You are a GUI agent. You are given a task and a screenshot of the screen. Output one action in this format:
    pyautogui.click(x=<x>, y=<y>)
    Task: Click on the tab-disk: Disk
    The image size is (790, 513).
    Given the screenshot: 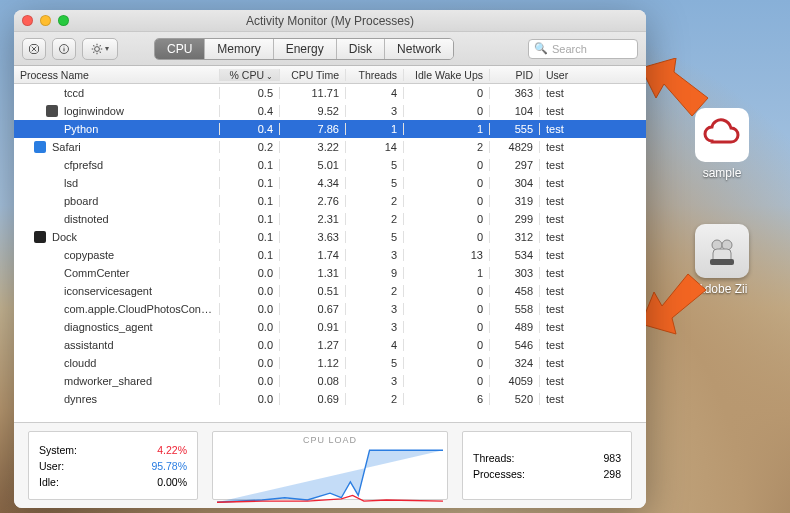 What is the action you would take?
    pyautogui.click(x=361, y=49)
    